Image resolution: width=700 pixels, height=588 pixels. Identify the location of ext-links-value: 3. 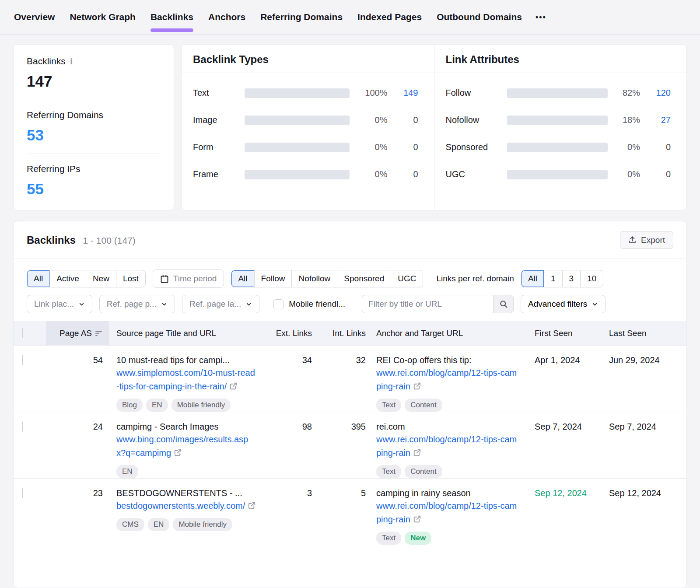
(293, 488).